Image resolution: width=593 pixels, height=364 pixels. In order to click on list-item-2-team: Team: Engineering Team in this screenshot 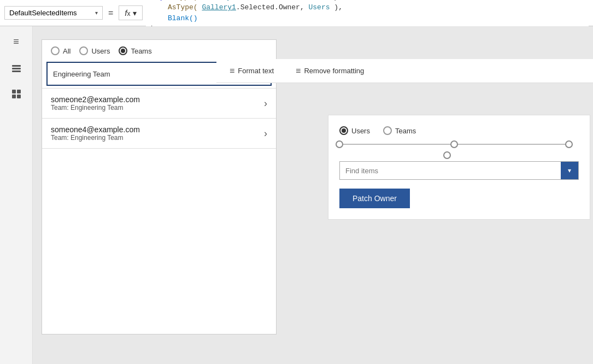, I will do `click(95, 138)`.